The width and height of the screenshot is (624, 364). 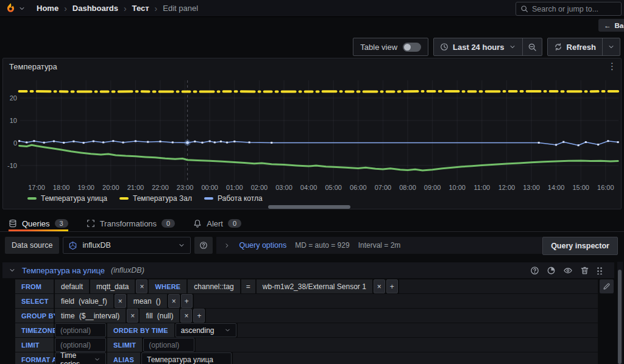 I want to click on svg-text: 02:00, so click(x=260, y=187).